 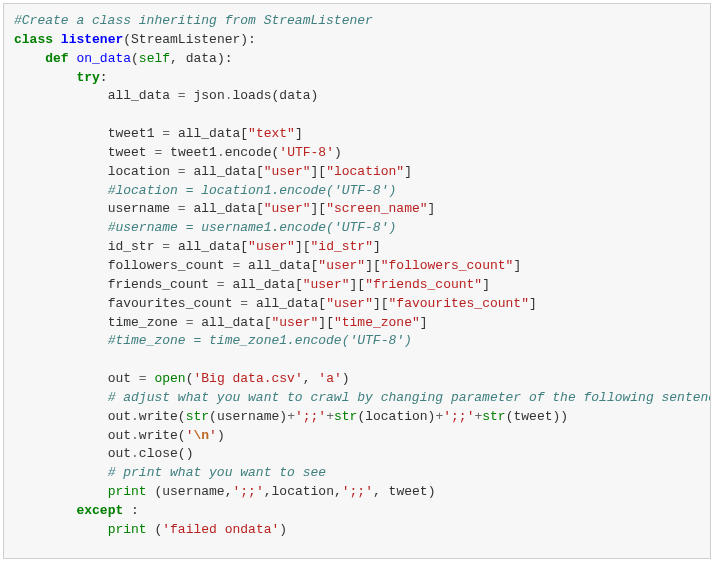 What do you see at coordinates (217, 472) in the screenshot?
I see `comment: # print what you want to see` at bounding box center [217, 472].